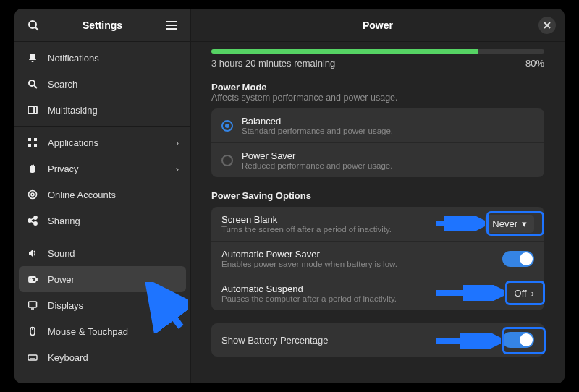 The height and width of the screenshot is (392, 579). What do you see at coordinates (103, 84) in the screenshot?
I see `sidebar-item-search: Search` at bounding box center [103, 84].